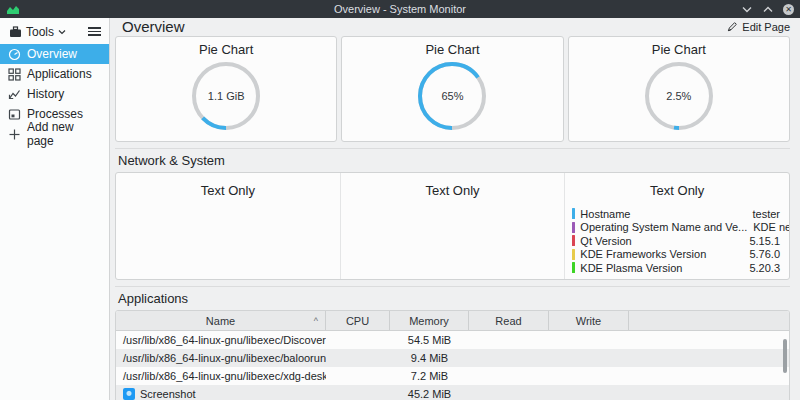 The height and width of the screenshot is (400, 800). I want to click on edit-page-label: Edit Page, so click(766, 27).